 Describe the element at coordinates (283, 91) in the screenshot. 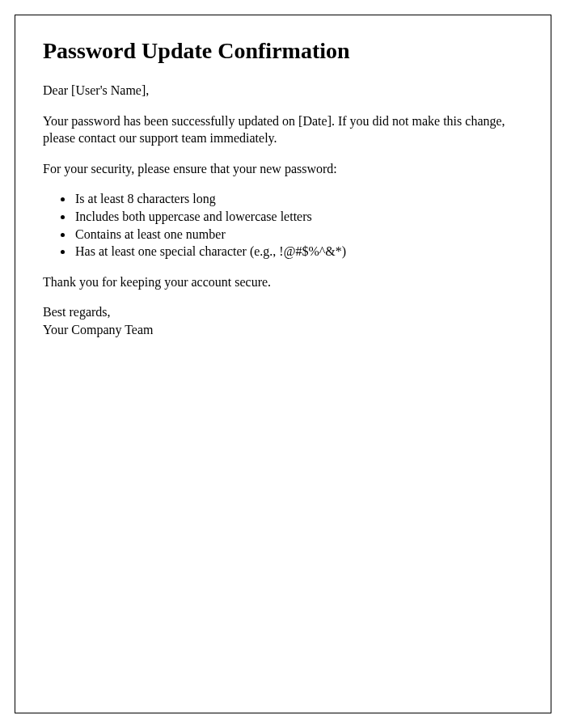

I see `greeting-text: Dear [User's Name],` at that location.